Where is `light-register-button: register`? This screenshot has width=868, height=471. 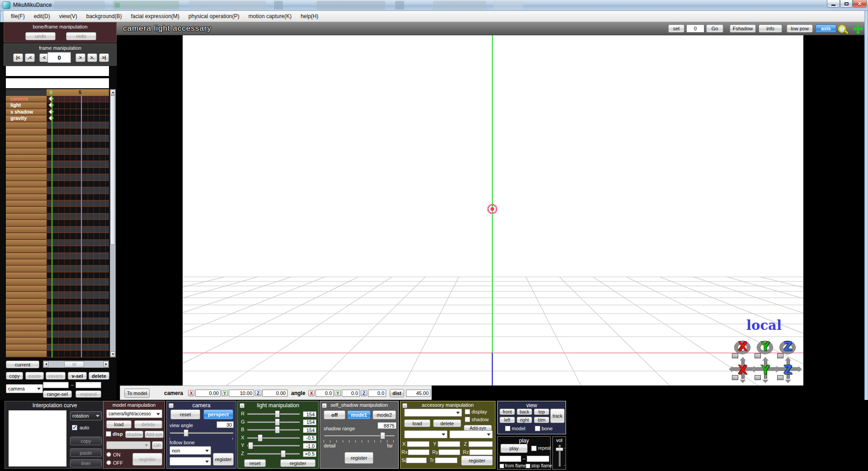
light-register-button: register is located at coordinates (298, 463).